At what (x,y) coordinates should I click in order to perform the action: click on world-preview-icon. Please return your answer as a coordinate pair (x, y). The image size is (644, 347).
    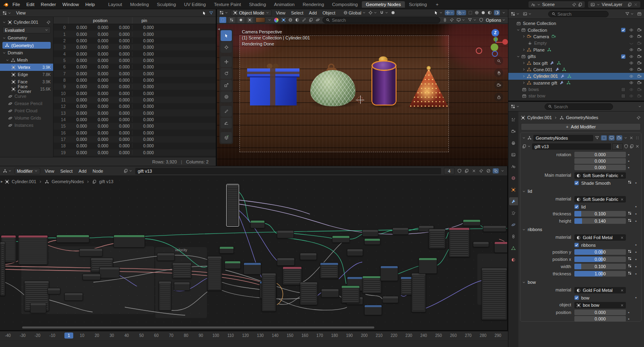
    Looking at the image, I should click on (291, 20).